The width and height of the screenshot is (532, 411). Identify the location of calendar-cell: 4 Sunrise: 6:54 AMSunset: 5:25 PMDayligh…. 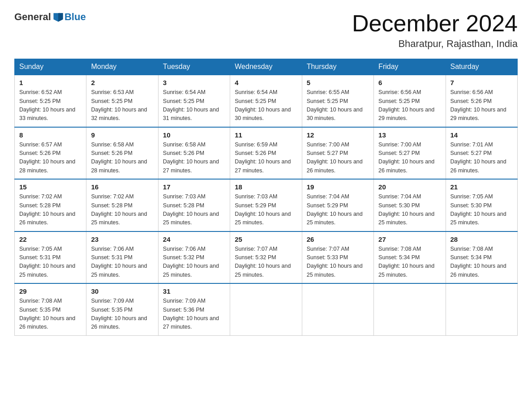
(266, 101).